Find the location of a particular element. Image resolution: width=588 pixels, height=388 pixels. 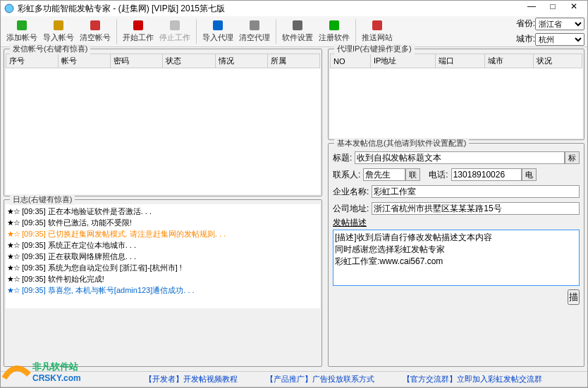

company-input is located at coordinates (475, 192).